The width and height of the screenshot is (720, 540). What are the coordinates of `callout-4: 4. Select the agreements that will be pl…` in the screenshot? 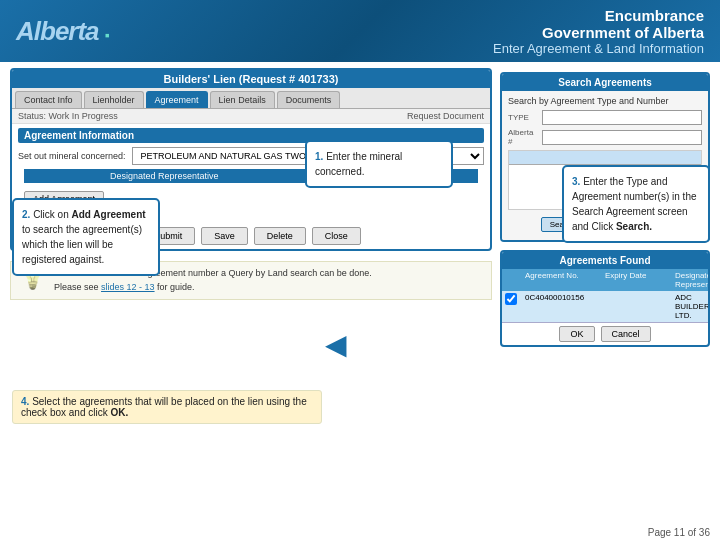 It's located at (167, 407).